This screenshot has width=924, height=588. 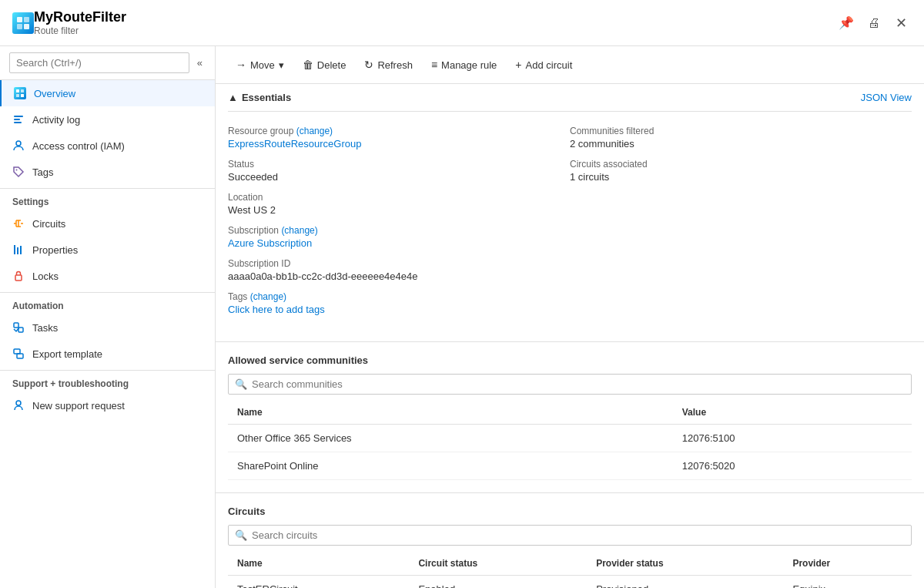 I want to click on community-row-2: SharePoint Online 12076:5020, so click(x=570, y=466).